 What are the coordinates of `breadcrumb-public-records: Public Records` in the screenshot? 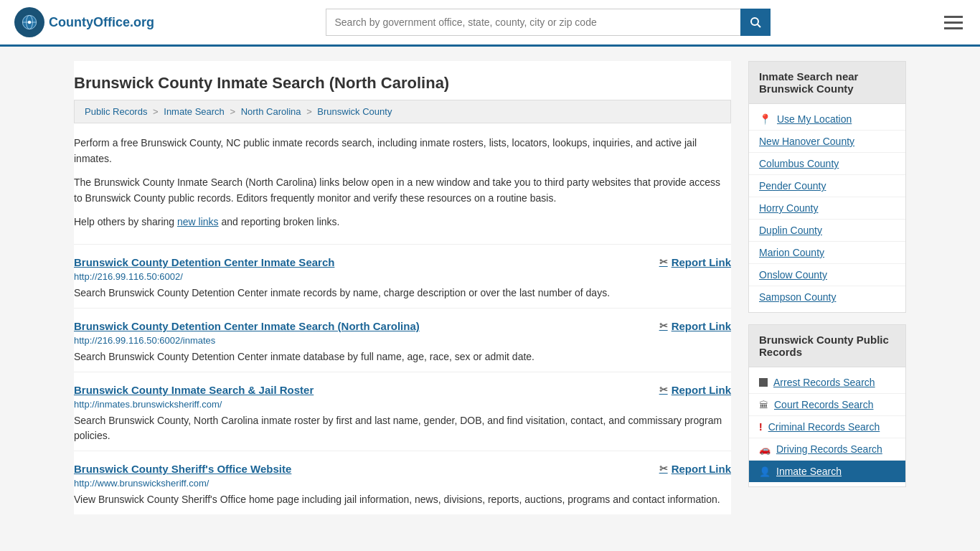 It's located at (116, 112).